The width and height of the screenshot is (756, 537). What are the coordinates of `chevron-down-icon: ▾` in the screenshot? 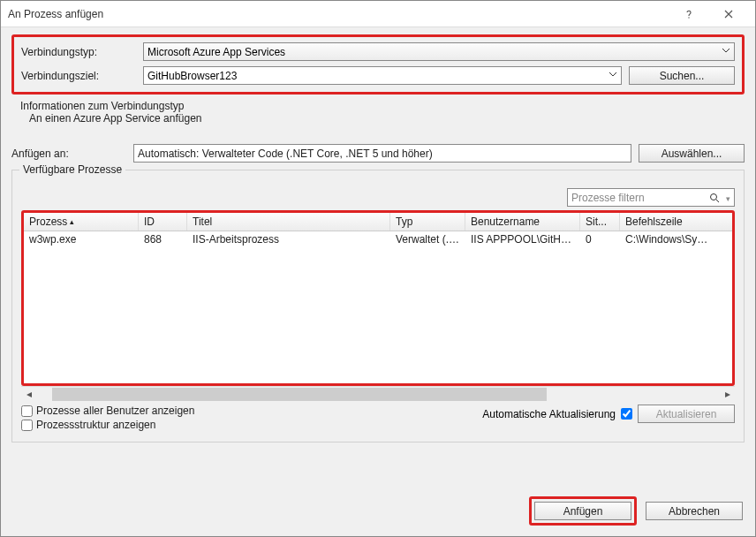 It's located at (728, 199).